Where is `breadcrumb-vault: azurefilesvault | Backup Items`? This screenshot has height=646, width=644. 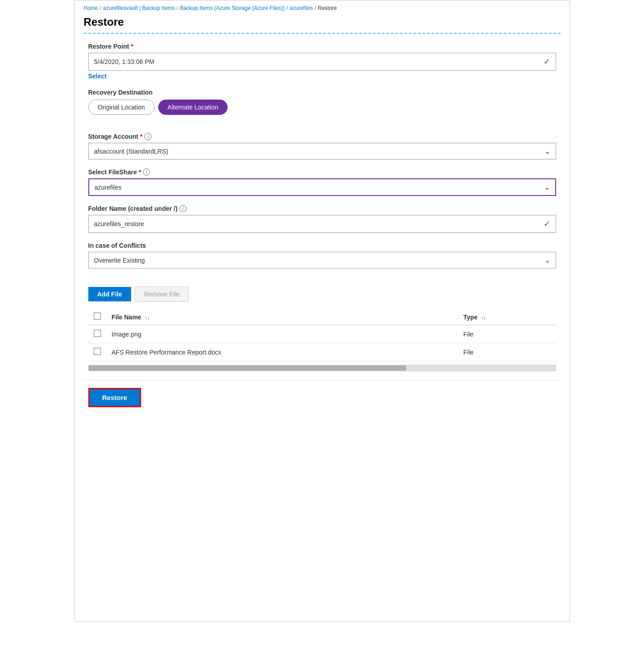
breadcrumb-vault: azurefilesvault | Backup Items is located at coordinates (139, 8).